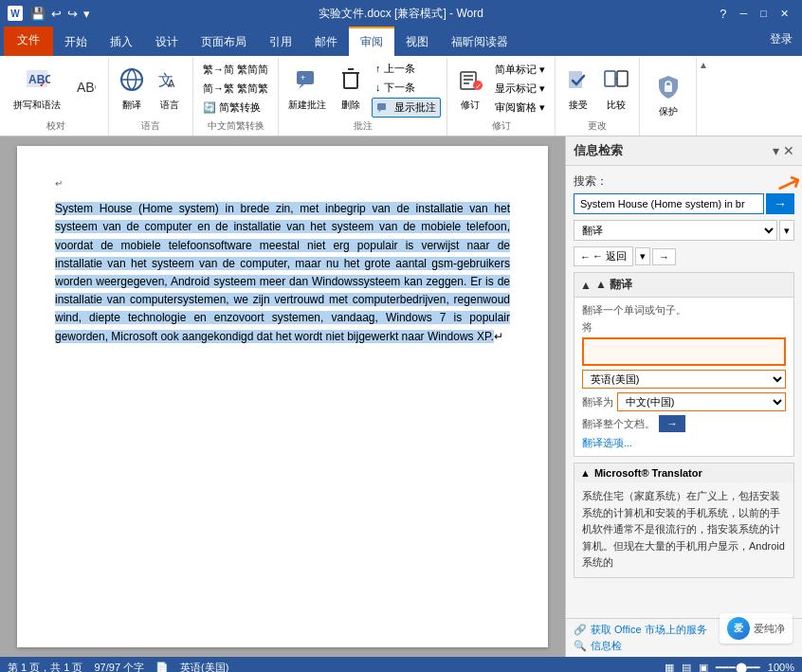  I want to click on track-changes-button: ✓ 修订, so click(470, 89).